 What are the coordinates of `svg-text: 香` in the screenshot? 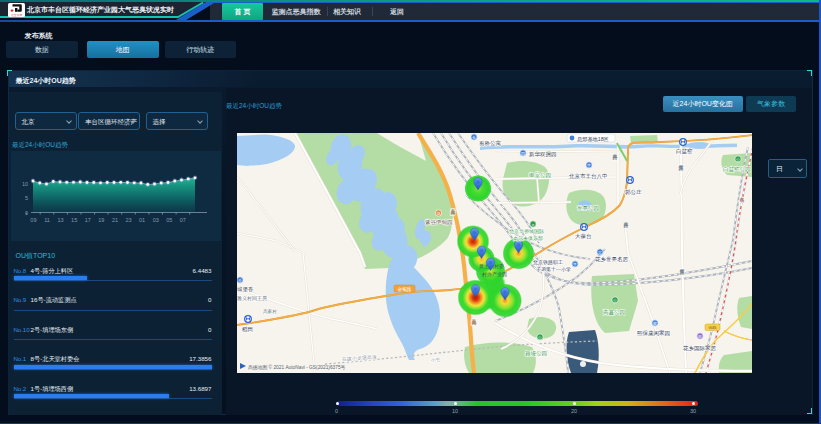 It's located at (240, 280).